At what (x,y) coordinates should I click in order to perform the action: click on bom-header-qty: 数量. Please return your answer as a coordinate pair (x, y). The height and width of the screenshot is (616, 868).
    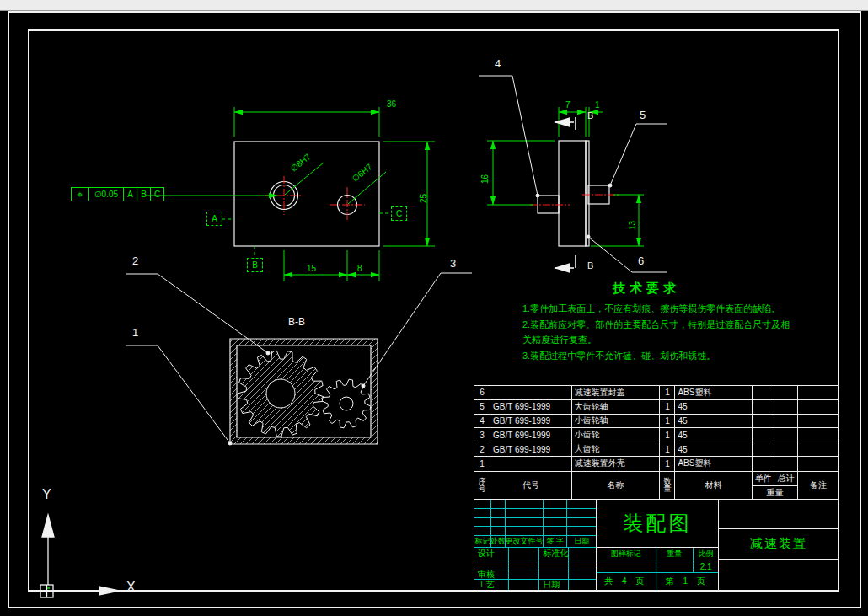
    Looking at the image, I should click on (667, 485).